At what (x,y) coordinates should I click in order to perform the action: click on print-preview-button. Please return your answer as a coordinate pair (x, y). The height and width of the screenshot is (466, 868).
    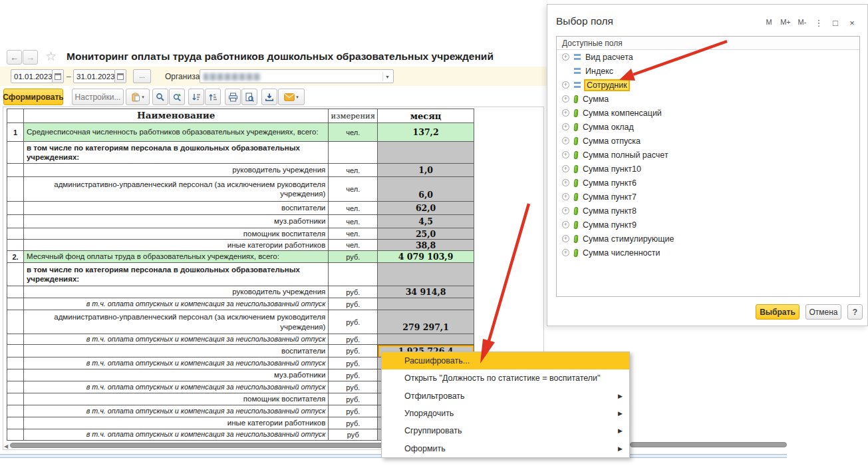
    Looking at the image, I should click on (249, 97).